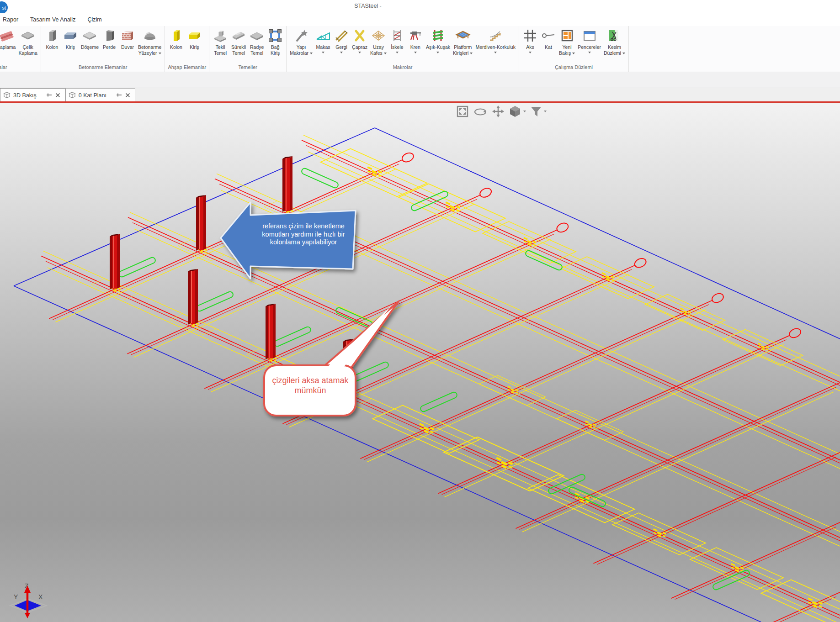  I want to click on ribbon-button-label: Gergi, so click(341, 49).